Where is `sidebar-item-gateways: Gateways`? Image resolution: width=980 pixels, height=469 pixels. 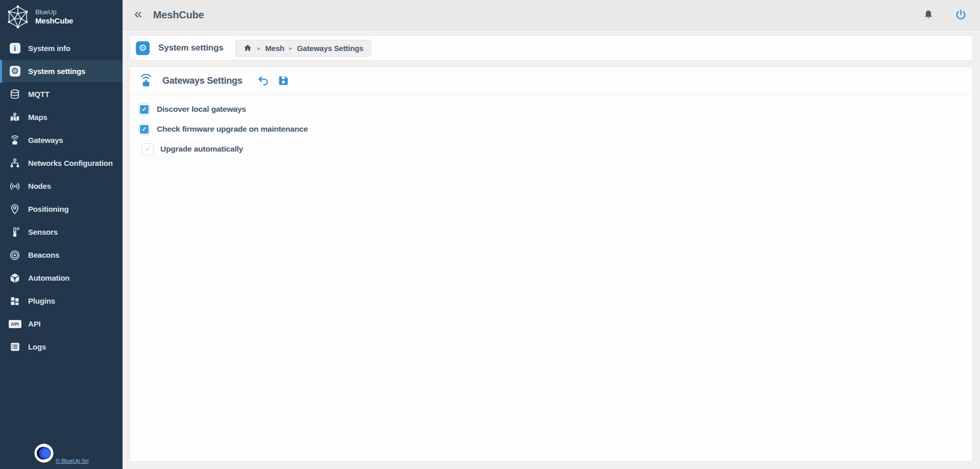
sidebar-item-gateways: Gateways is located at coordinates (61, 140).